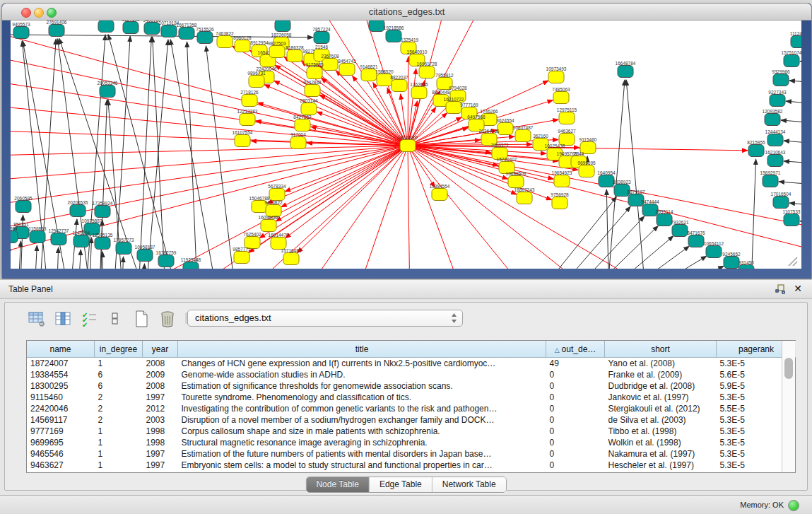 The image size is (812, 514). Describe the element at coordinates (291, 257) in the screenshot. I see `graph-node: 15716485` at that location.